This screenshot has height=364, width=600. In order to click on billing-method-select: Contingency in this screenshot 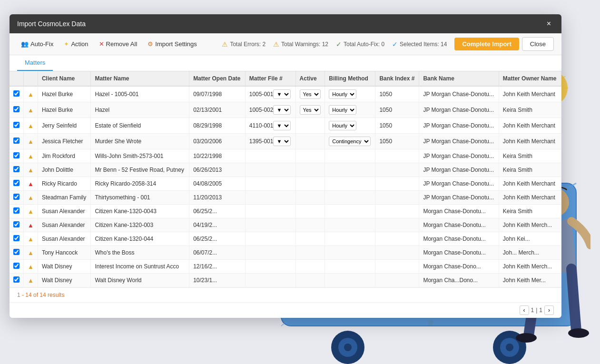, I will do `click(350, 141)`.